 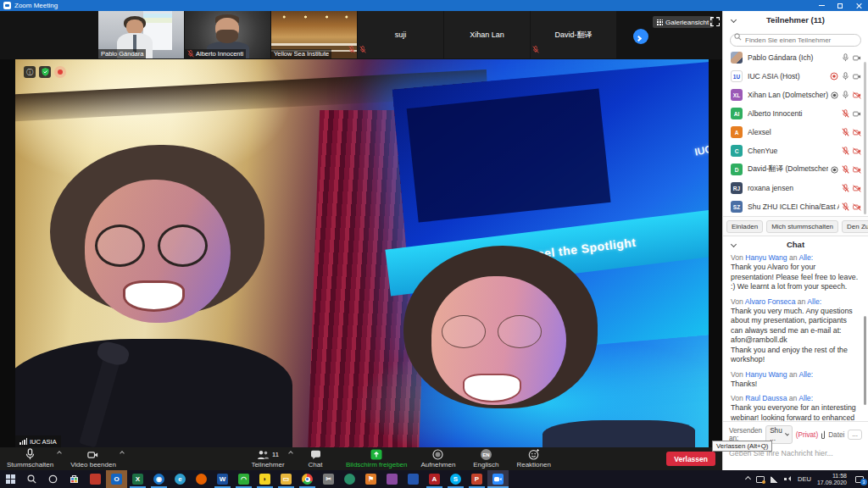 I want to click on cortana-icon, so click(x=53, y=480).